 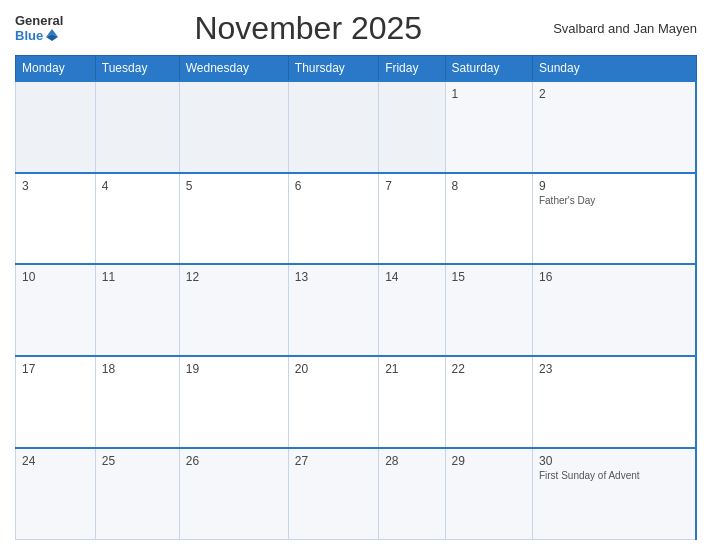 What do you see at coordinates (614, 494) in the screenshot?
I see `calendar-cell: 30First Sunday of Advent` at bounding box center [614, 494].